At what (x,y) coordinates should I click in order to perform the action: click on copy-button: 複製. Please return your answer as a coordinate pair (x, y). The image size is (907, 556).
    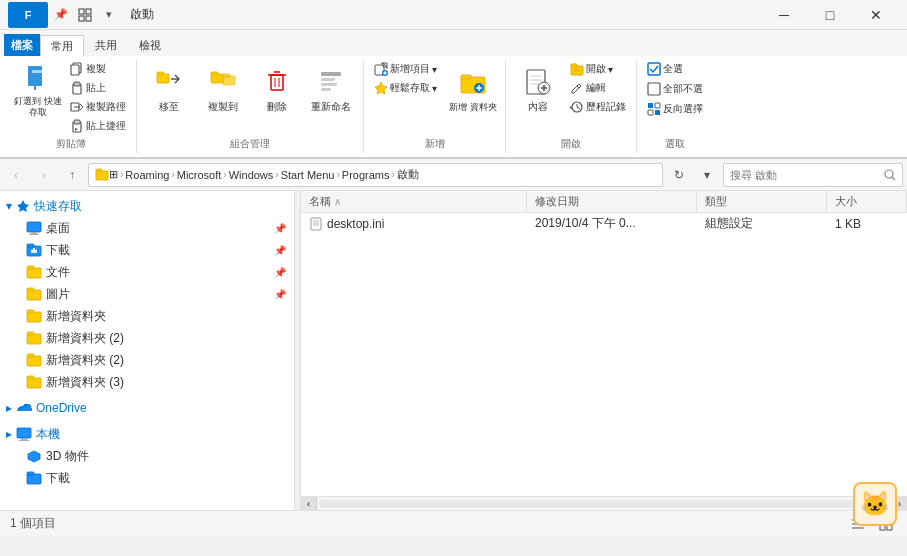
    Looking at the image, I should click on (98, 69).